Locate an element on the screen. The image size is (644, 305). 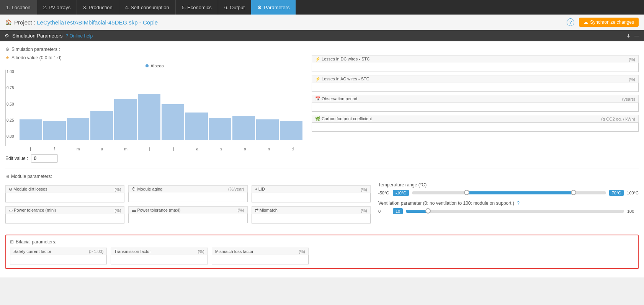
ventilation-help-icon: ? is located at coordinates (518, 203).